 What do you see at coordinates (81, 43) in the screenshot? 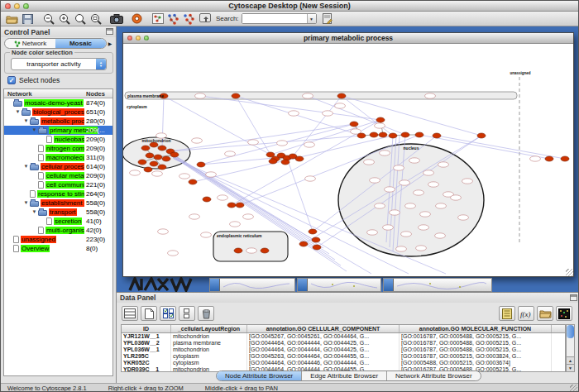
I see `tab-mosaic: Mosaic` at bounding box center [81, 43].